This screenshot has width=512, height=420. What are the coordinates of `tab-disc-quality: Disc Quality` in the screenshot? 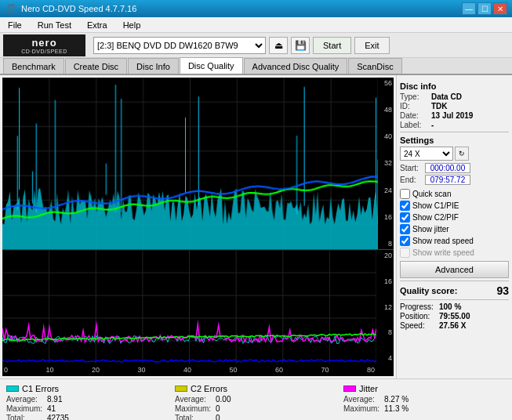 It's located at (212, 66).